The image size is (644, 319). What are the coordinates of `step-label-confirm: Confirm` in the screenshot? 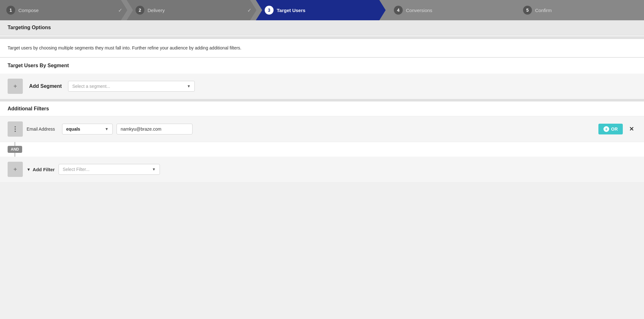 It's located at (543, 10).